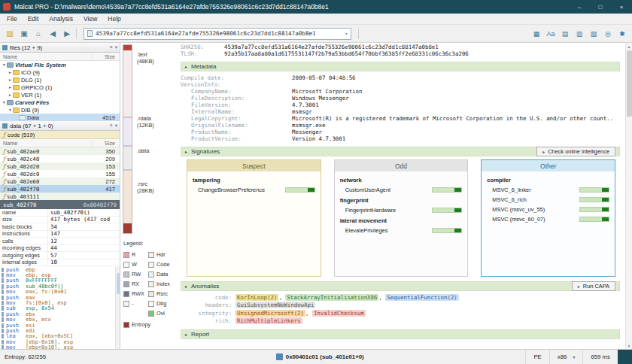 The height and width of the screenshot is (364, 632). What do you see at coordinates (60, 189) in the screenshot?
I see `function-row: ƒsub_402f70417` at bounding box center [60, 189].